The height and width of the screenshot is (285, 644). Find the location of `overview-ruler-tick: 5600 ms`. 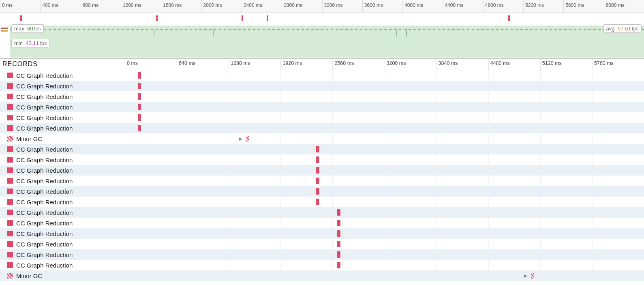

overview-ruler-tick: 5600 ms is located at coordinates (574, 6).